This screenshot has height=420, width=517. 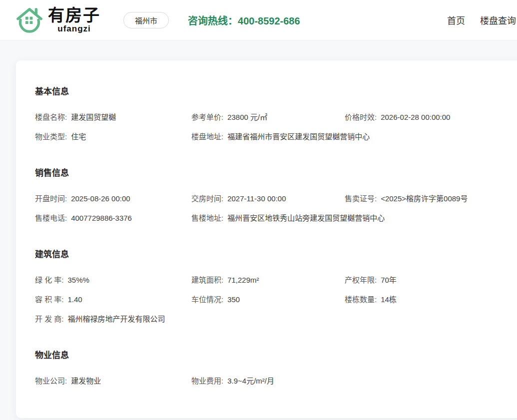 I want to click on hotline-text: 咨询热线：400-8592-686, so click(x=244, y=20).